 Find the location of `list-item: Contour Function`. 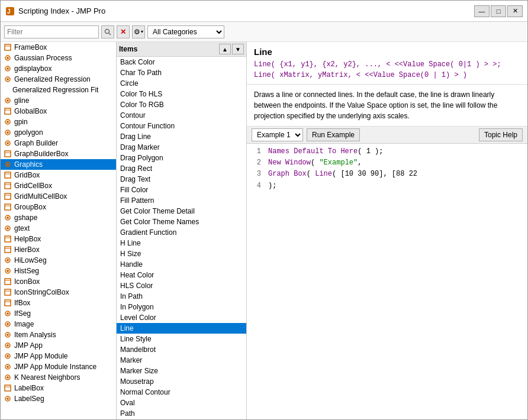

list-item: Contour Function is located at coordinates (181, 126).